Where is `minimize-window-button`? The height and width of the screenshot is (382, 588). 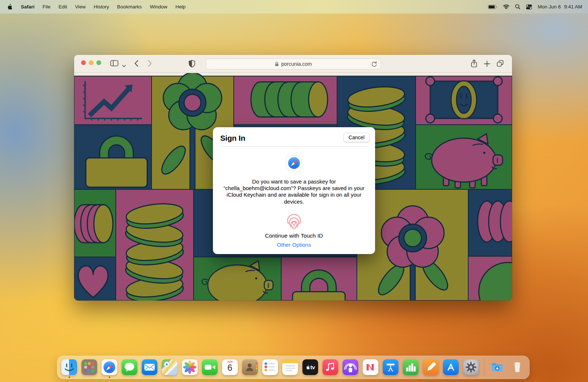 minimize-window-button is located at coordinates (91, 63).